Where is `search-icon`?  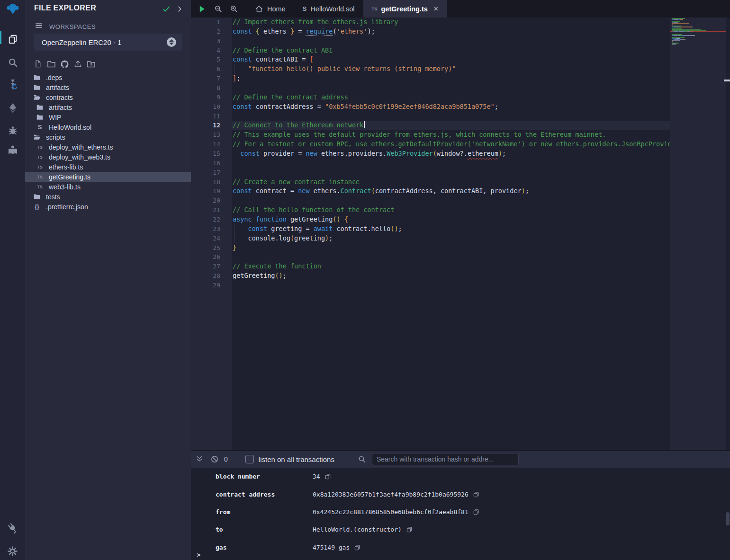
search-icon is located at coordinates (13, 62).